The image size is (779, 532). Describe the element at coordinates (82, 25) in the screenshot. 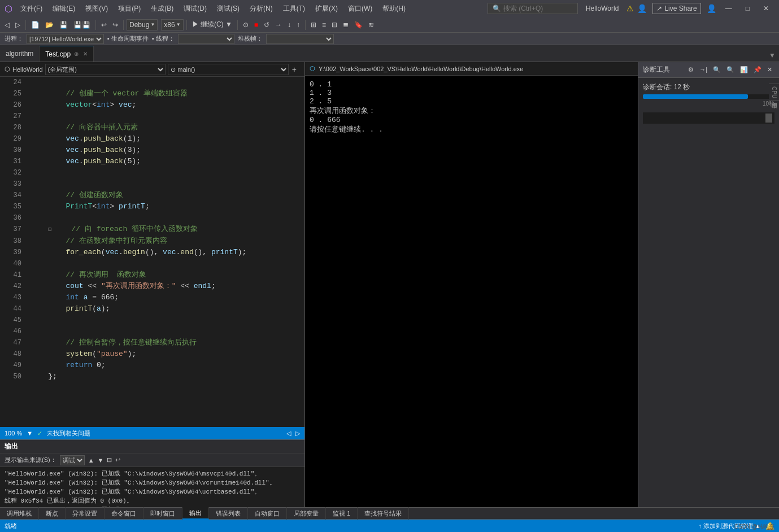

I see `toolbar-saveall: 💾💾` at that location.